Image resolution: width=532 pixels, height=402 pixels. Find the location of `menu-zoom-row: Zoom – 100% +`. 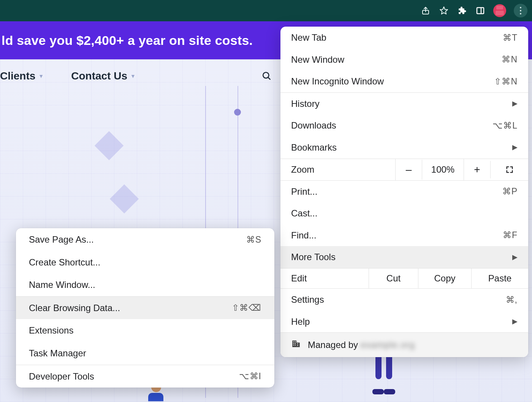

menu-zoom-row: Zoom – 100% + is located at coordinates (404, 170).